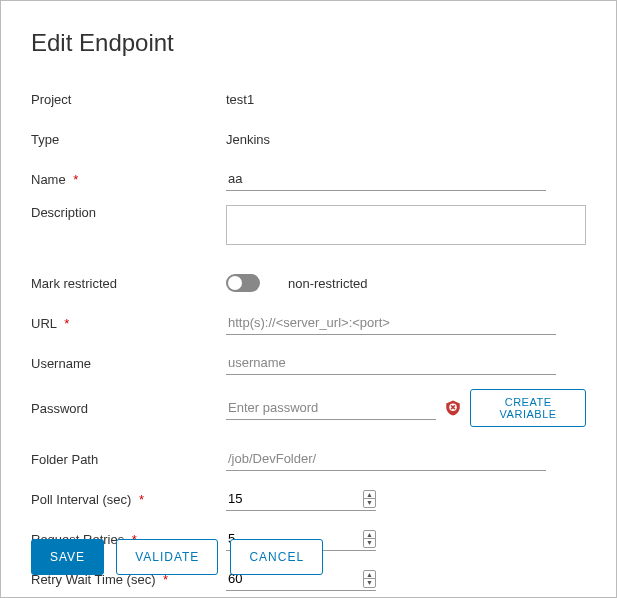 Image resolution: width=617 pixels, height=598 pixels. I want to click on label-folder-path: Folder Path, so click(128, 460).